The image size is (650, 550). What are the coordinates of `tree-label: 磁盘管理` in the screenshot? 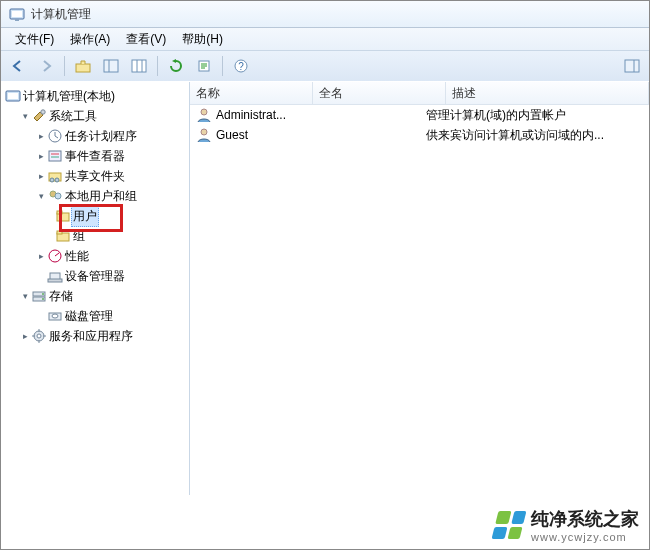 It's located at (89, 316).